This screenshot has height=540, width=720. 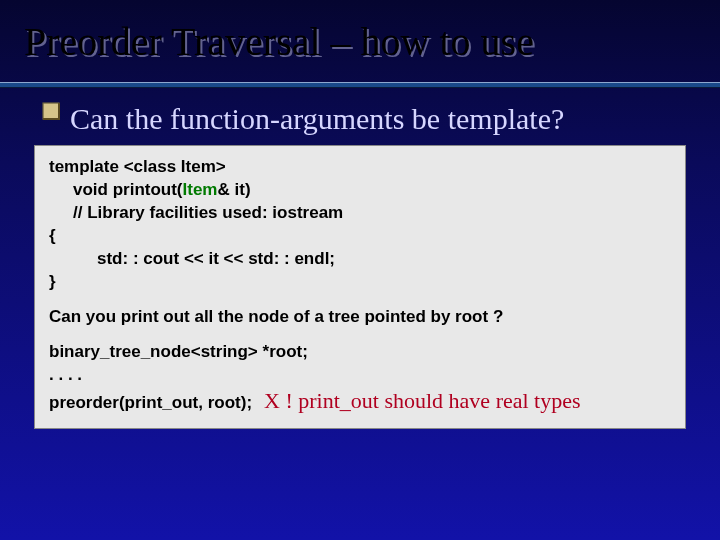 I want to click on warning-row: preorder(print_out, root); X ! print_out…, so click(x=360, y=401).